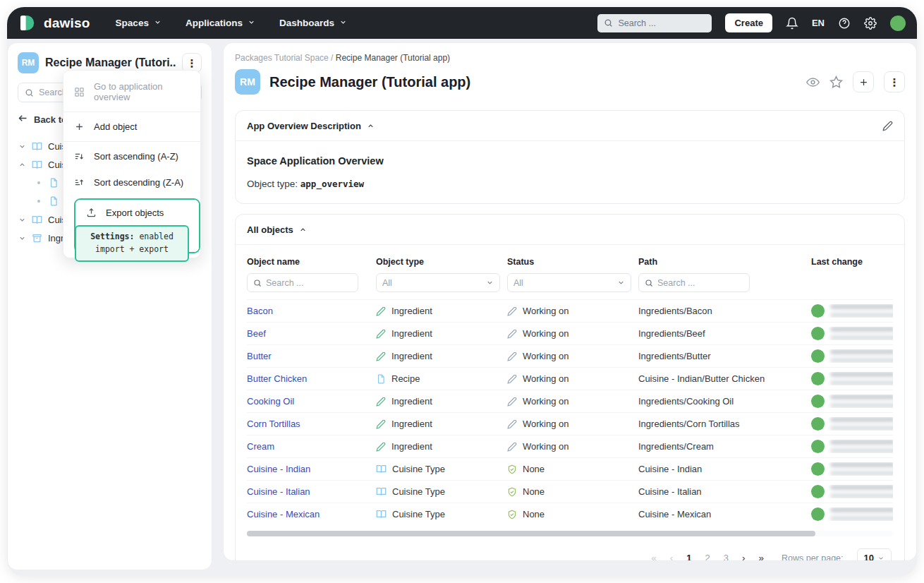 This screenshot has height=583, width=924. I want to click on column-last-change: Last change, so click(852, 262).